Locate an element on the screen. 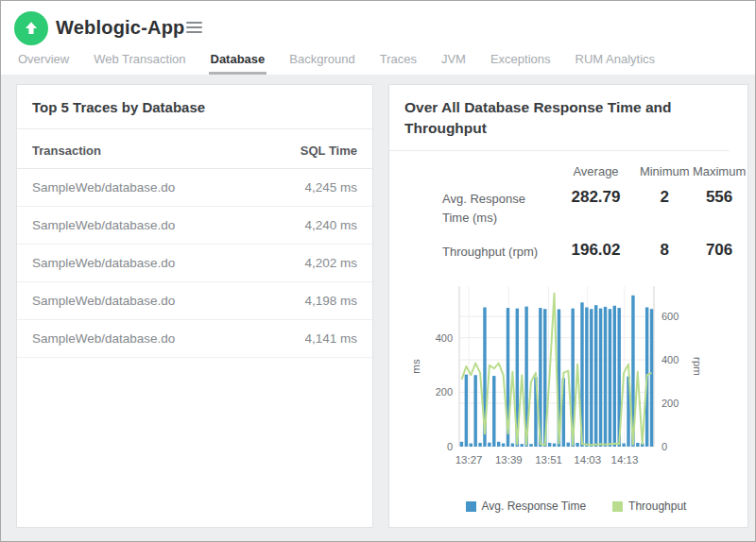  tab-rum-analytics: RUM Analytics is located at coordinates (616, 60).